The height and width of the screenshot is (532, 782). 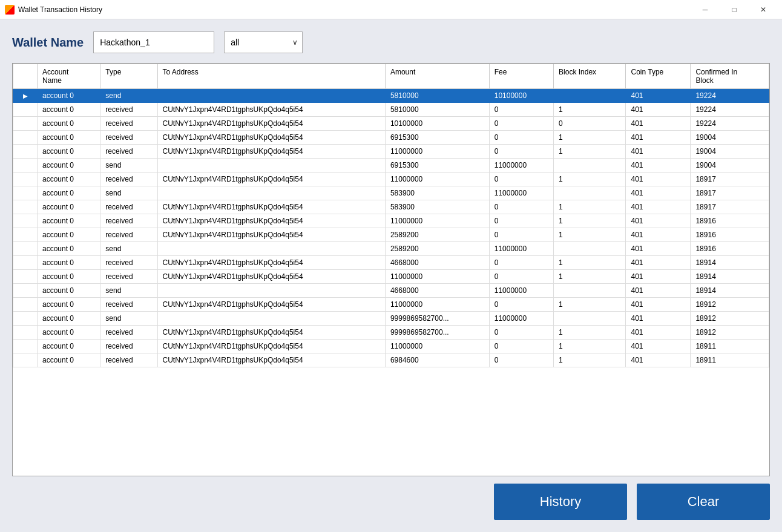 What do you see at coordinates (154, 42) in the screenshot?
I see `wallet-name-input` at bounding box center [154, 42].